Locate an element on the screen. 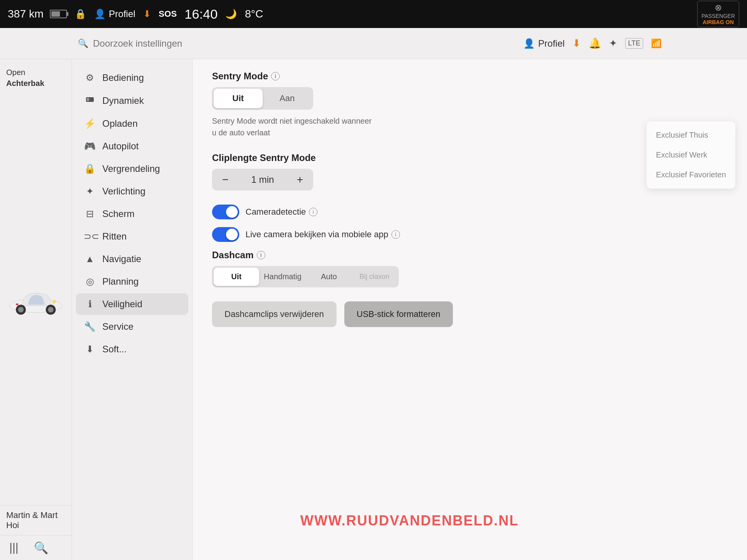 This screenshot has width=747, height=560. nav-item-vergrendeling: 🔒 Vergrendeling is located at coordinates (132, 169).